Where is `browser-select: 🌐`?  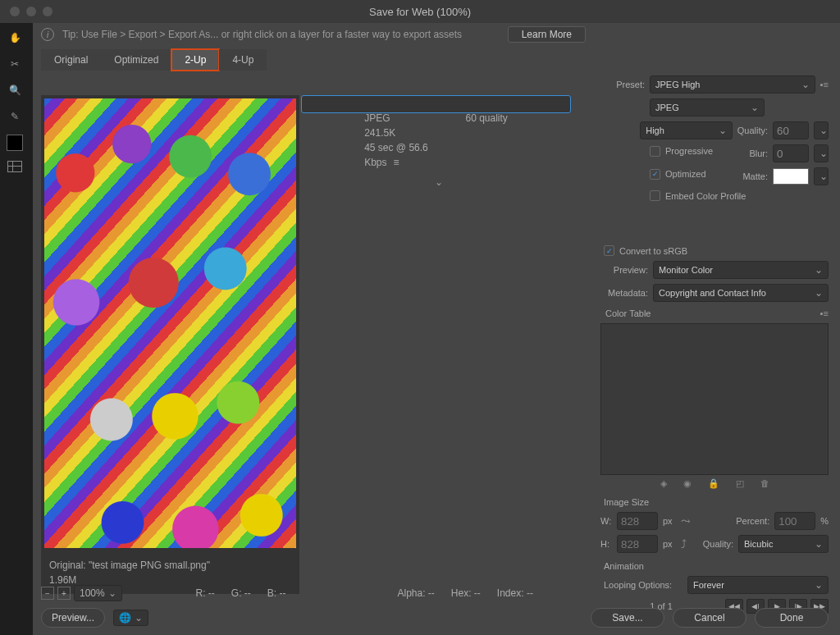 browser-select: 🌐 is located at coordinates (131, 618).